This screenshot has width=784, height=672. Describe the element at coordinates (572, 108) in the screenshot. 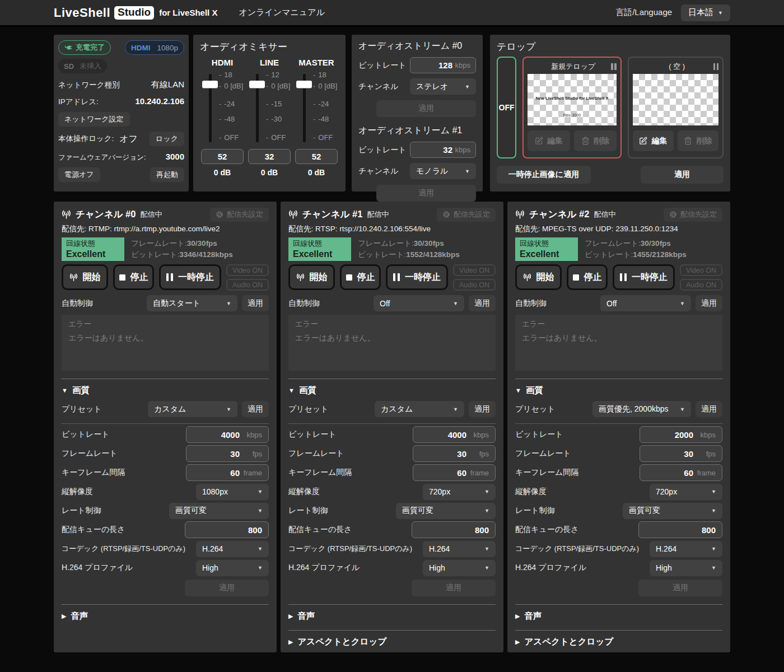

I see `telop-card-active: 新規テロップ New LiveShell Studio for LiveShel…` at that location.